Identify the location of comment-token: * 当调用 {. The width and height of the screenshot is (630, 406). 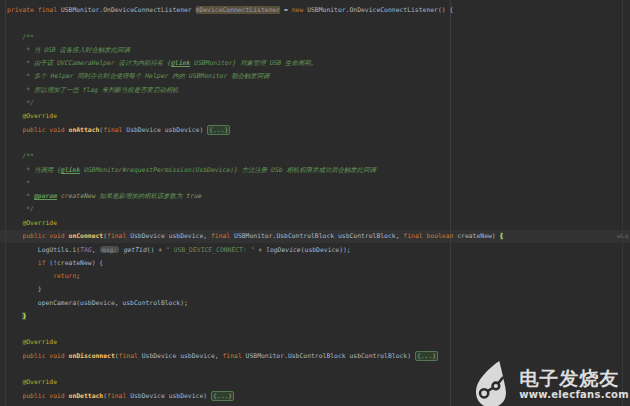
(34, 170).